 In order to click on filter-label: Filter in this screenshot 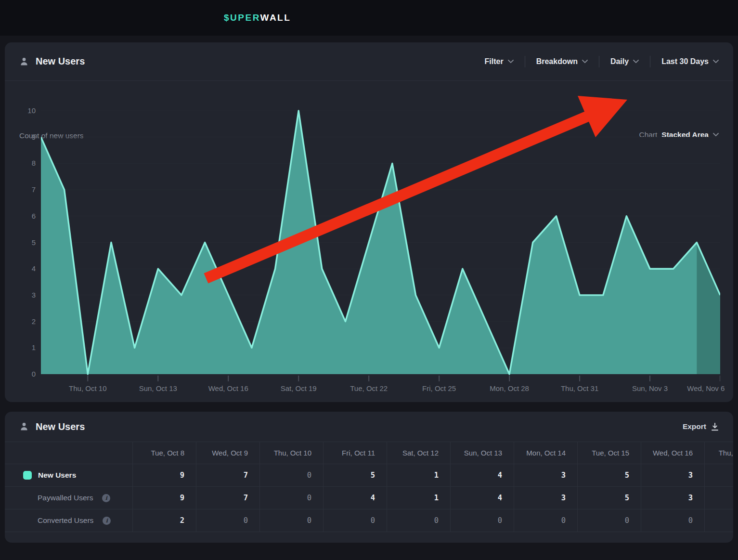, I will do `click(494, 62)`.